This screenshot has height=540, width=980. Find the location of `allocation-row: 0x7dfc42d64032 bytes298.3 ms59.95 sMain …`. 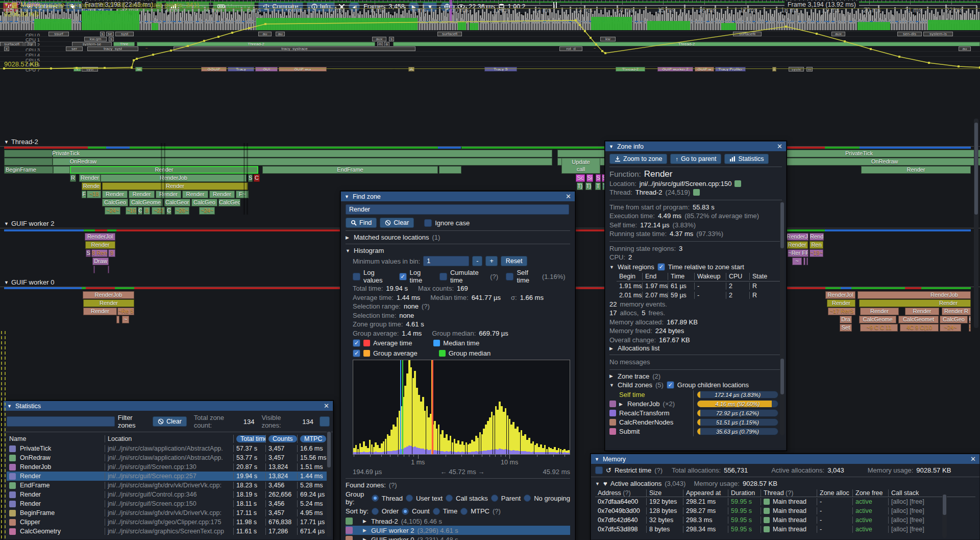

allocation-row: 0x7dfc42d64032 bytes298.3 ms59.95 sMain … is located at coordinates (785, 520).